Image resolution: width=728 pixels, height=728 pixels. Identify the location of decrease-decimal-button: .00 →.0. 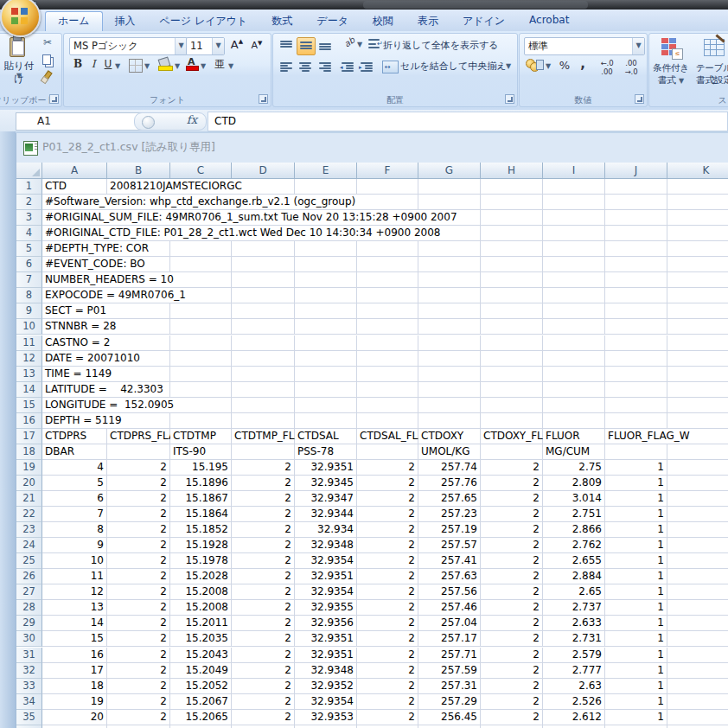
(631, 67).